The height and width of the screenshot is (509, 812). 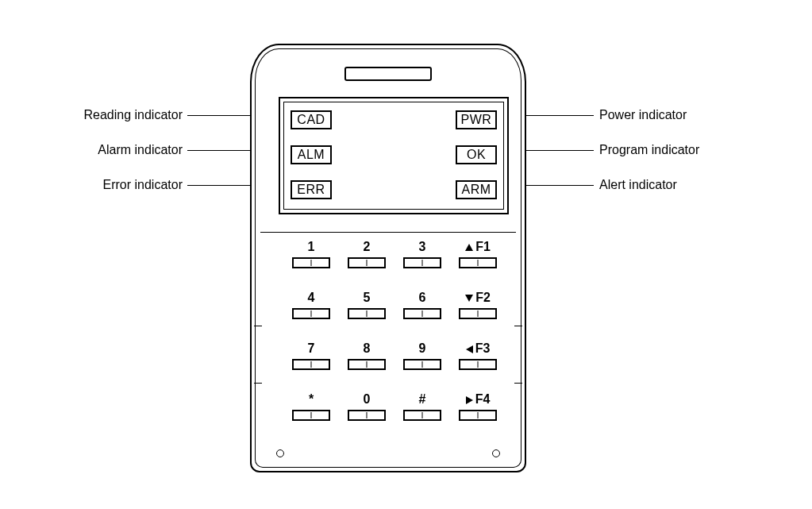 What do you see at coordinates (367, 349) in the screenshot?
I see `key-label: 8` at bounding box center [367, 349].